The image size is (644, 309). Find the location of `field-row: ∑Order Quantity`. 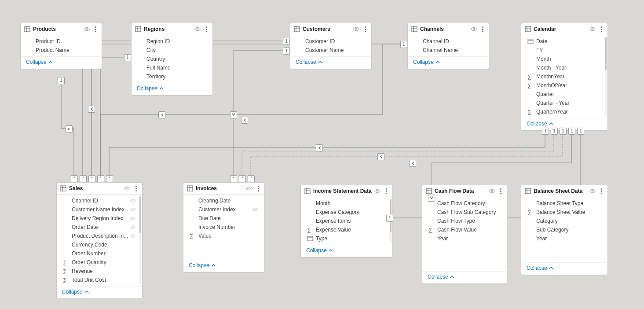

field-row: ∑Order Quantity is located at coordinates (99, 262).